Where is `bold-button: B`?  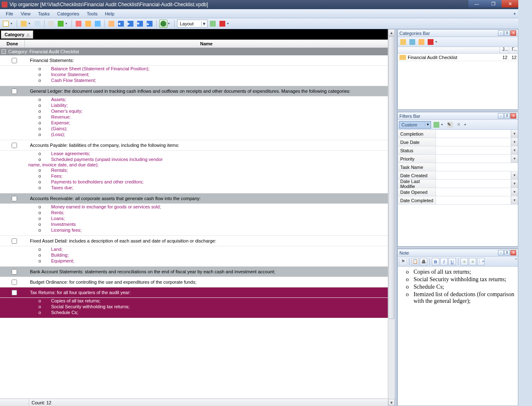
bold-button: B is located at coordinates (436, 262).